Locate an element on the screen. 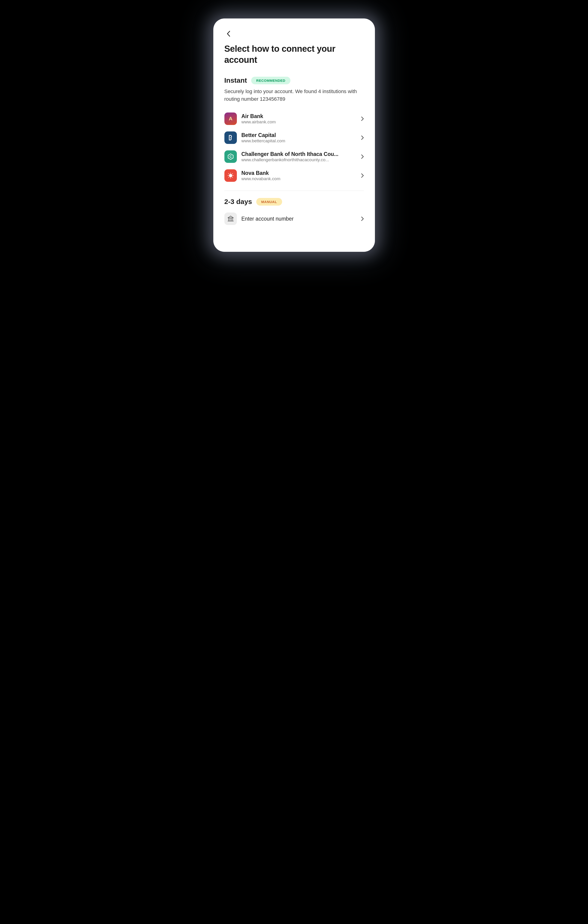  institution-name: Air Bank is located at coordinates (299, 116).